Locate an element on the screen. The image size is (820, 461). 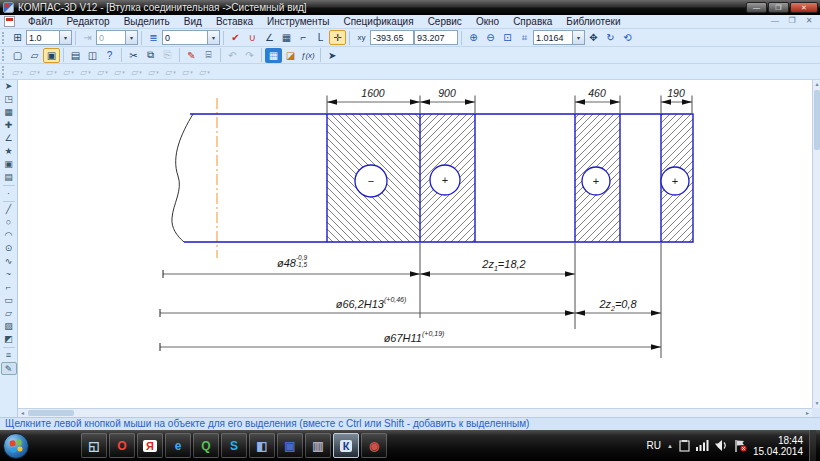
vertical-scroll-thumb is located at coordinates (817, 120).